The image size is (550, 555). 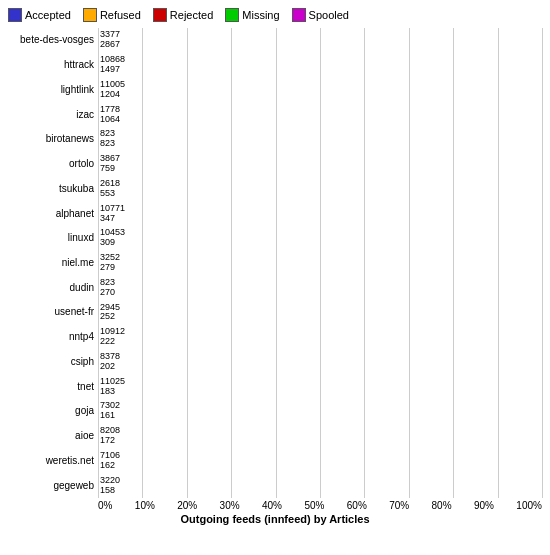 I want to click on bar-row: 17781064, so click(x=320, y=115).